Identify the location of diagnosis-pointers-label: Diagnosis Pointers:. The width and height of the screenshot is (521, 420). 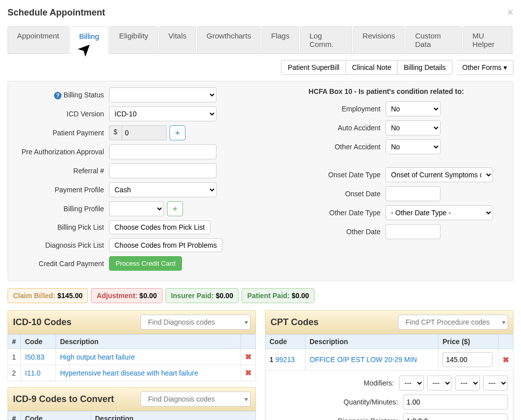
(363, 419).